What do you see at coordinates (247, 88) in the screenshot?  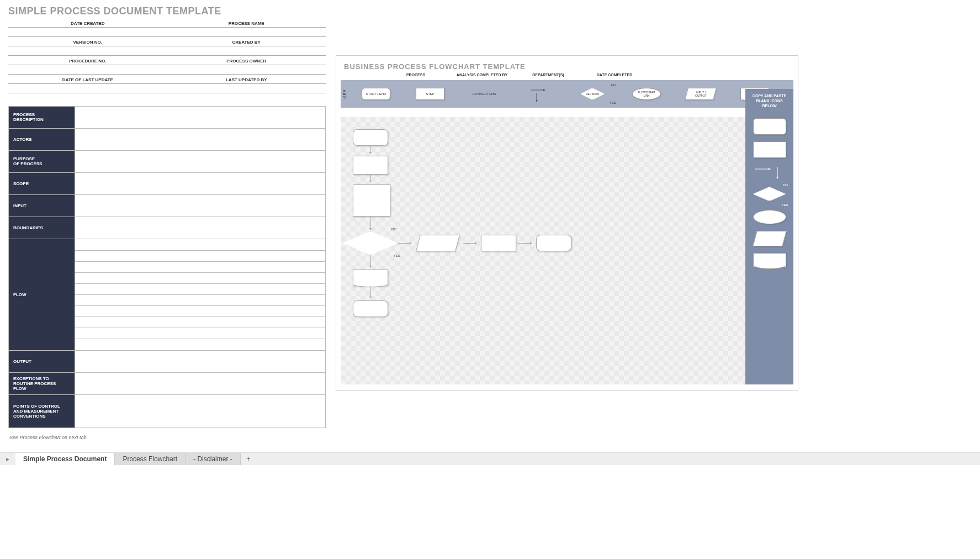 I see `value-last-updated-by` at bounding box center [247, 88].